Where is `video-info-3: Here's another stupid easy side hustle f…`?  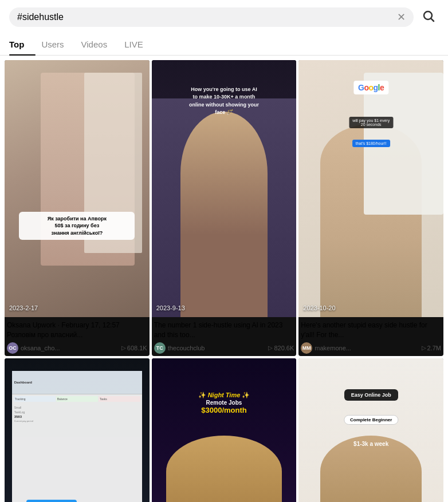 video-info-3: Here's another stupid easy side hustle f… is located at coordinates (371, 337).